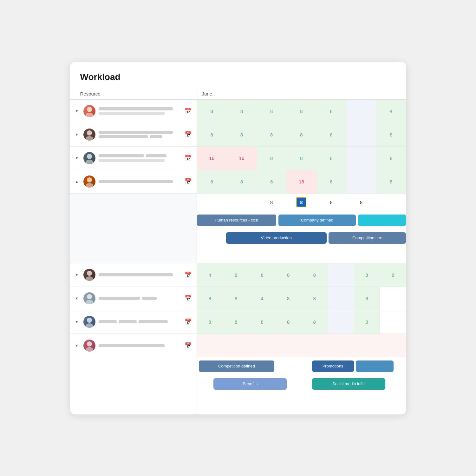 The height and width of the screenshot is (476, 476). I want to click on calendar-icon-7: 📅, so click(188, 322).